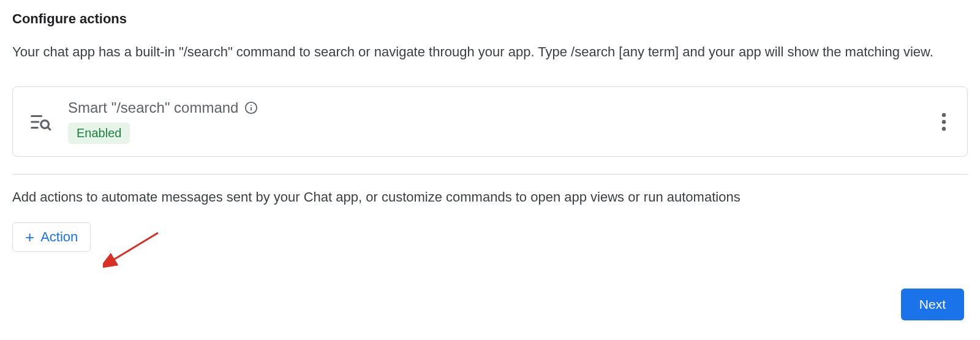 The image size is (980, 340). What do you see at coordinates (932, 304) in the screenshot?
I see `next-button: Next` at bounding box center [932, 304].